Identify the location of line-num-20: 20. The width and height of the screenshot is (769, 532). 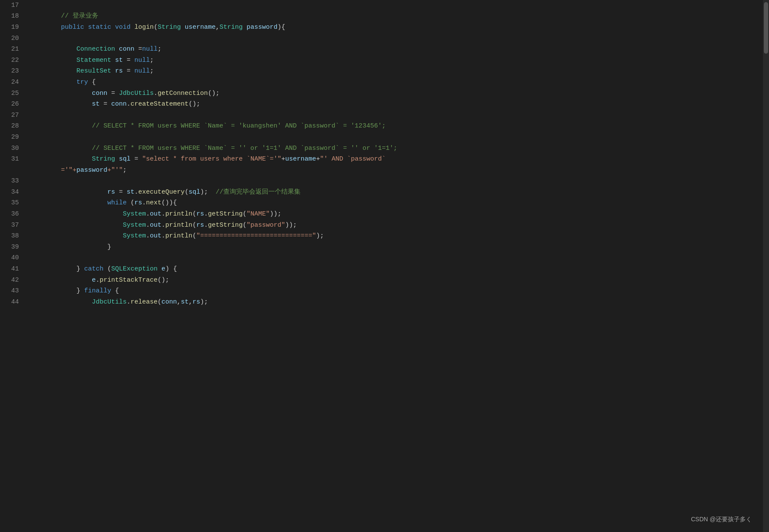
(12, 39).